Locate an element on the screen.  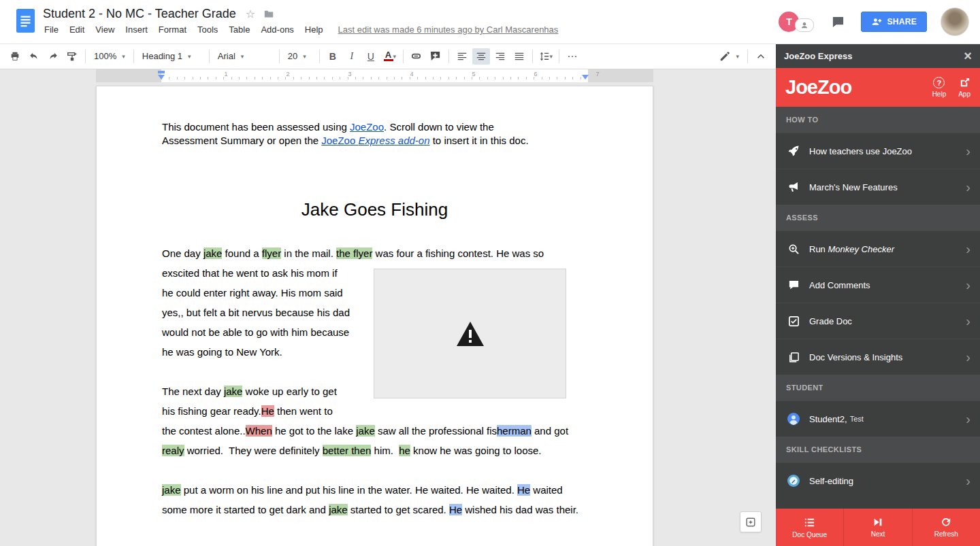
text-run: worried. They were definitely is located at coordinates (253, 450).